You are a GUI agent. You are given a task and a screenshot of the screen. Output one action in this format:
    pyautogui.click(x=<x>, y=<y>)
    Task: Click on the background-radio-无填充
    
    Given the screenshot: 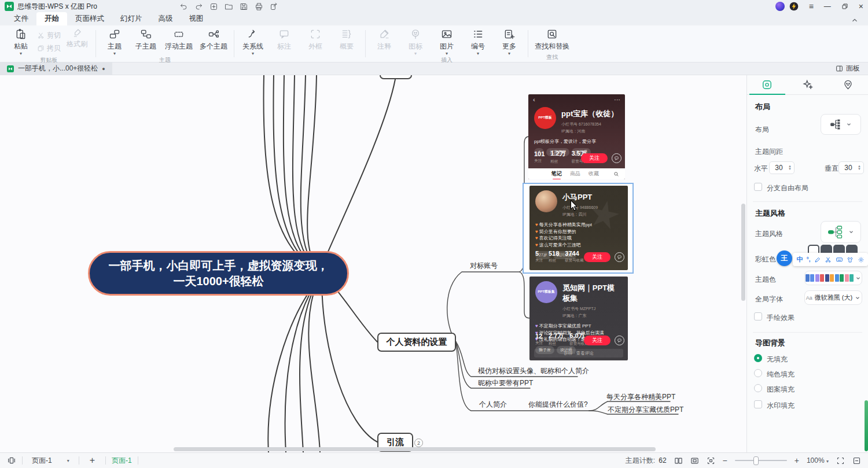 What is the action you would take?
    pyautogui.click(x=758, y=358)
    